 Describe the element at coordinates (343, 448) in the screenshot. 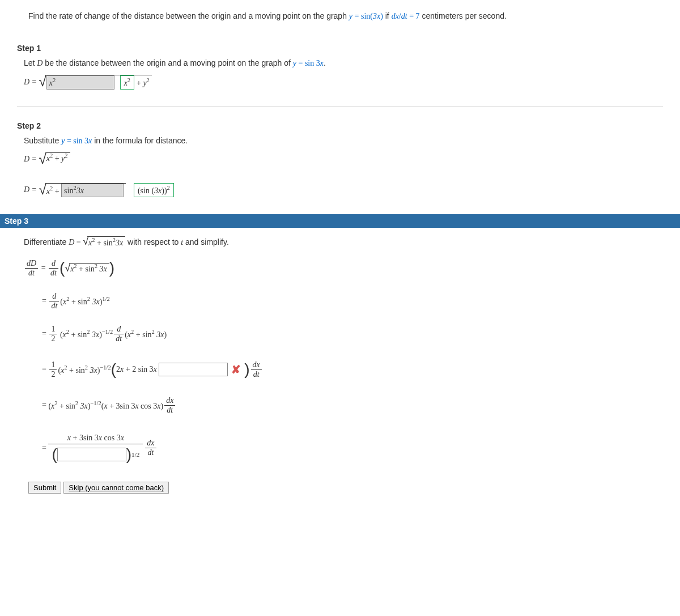

I see `step3-line6: = x + 3sin 3x cos 3x ( ) 1/2 dxdt` at that location.